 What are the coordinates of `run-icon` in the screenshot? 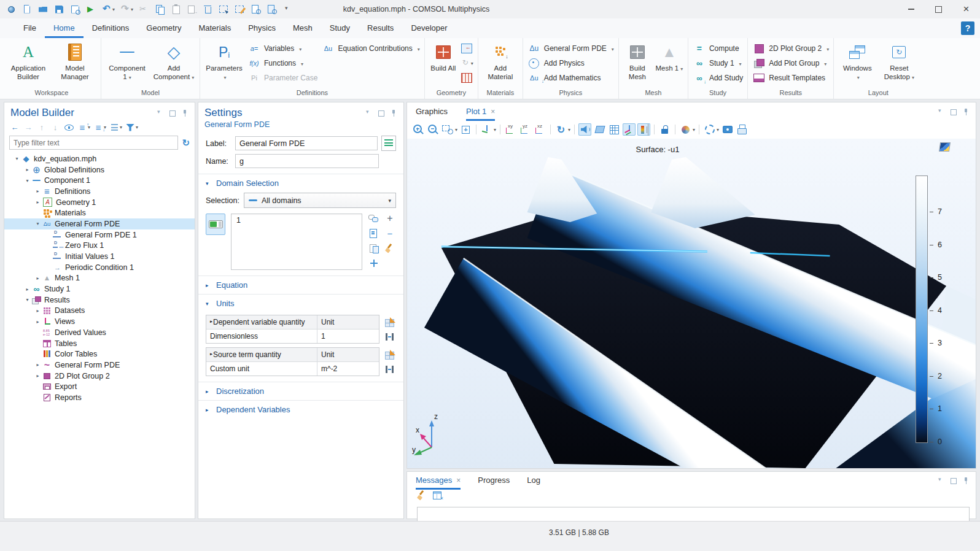 It's located at (91, 10).